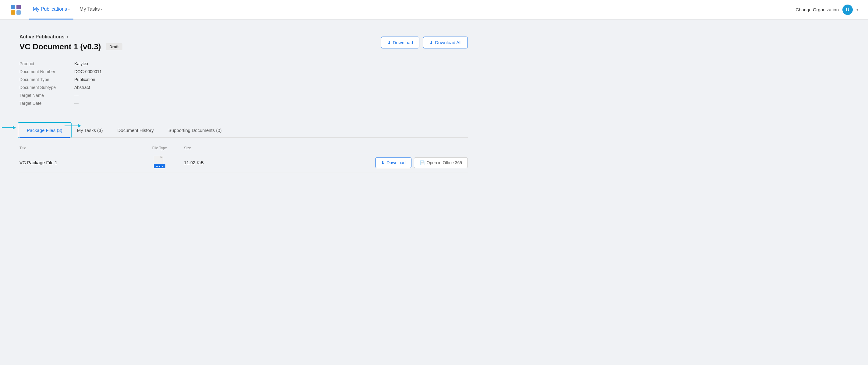 Image resolution: width=868 pixels, height=365 pixels. I want to click on file-size-value: 11.92 KiB, so click(208, 162).